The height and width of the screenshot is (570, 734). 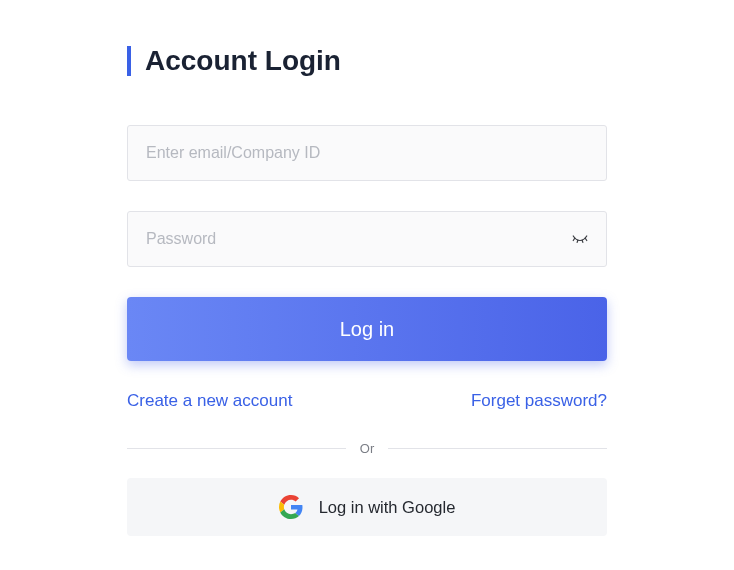 I want to click on google-button-label: Log in with Google, so click(x=388, y=508).